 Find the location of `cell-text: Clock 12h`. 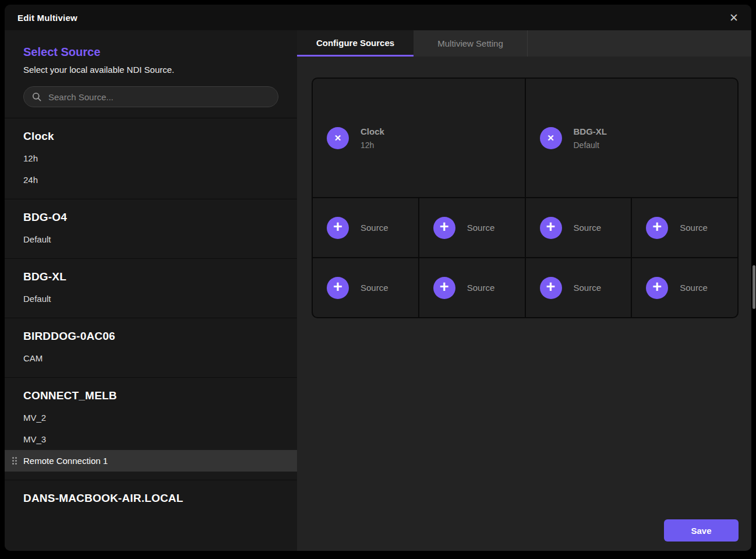

cell-text: Clock 12h is located at coordinates (373, 138).